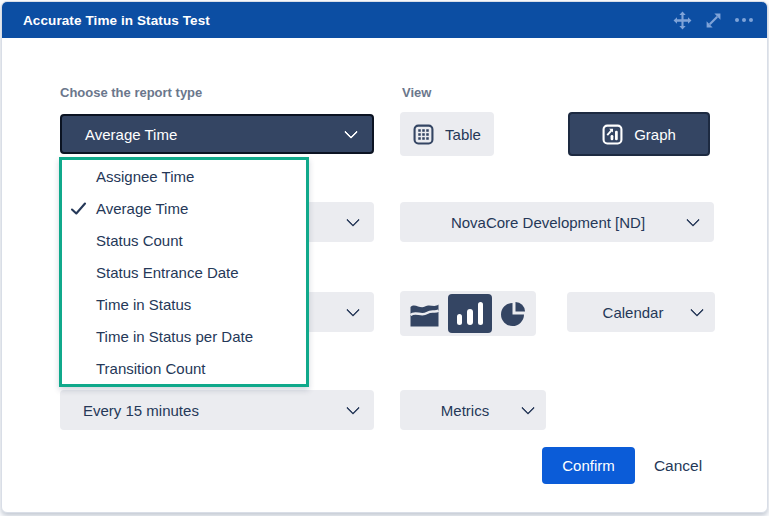  What do you see at coordinates (184, 336) in the screenshot?
I see `menu-item-time-in-status-per-date: Time in Status per Date` at bounding box center [184, 336].